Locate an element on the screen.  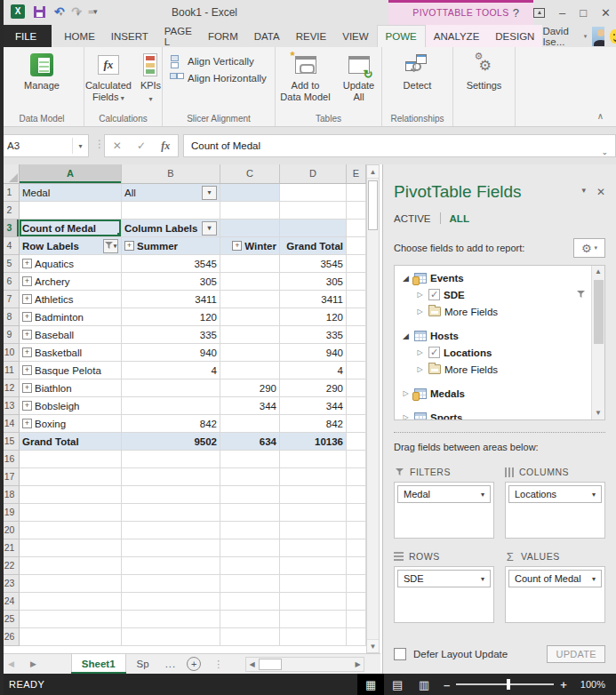
cell-e14 is located at coordinates (356, 424).